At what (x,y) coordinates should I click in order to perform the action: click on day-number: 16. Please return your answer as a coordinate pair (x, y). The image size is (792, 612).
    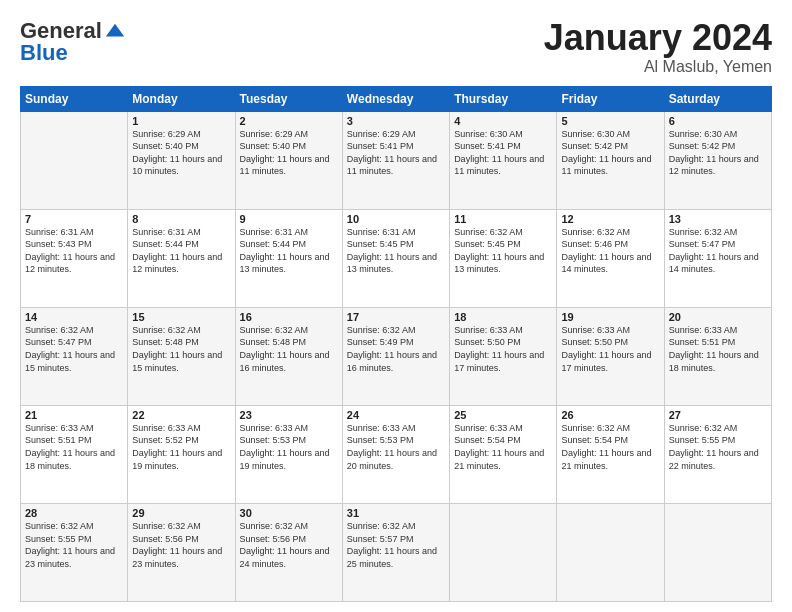
    Looking at the image, I should click on (289, 317).